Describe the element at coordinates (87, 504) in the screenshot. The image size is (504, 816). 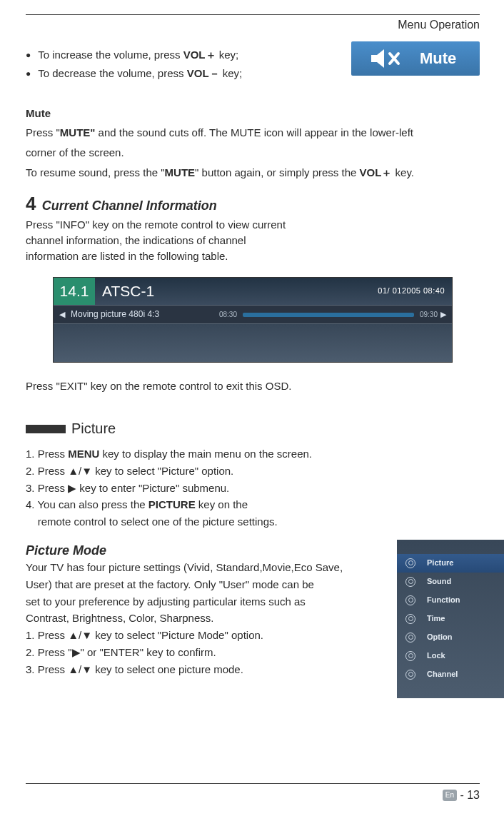
I see `text: 4. You can also press the` at that location.